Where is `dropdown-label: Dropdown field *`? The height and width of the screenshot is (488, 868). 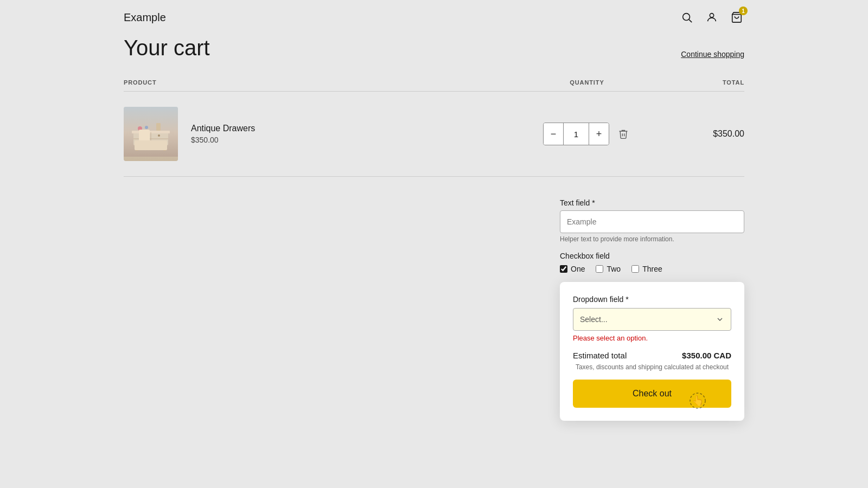
dropdown-label: Dropdown field * is located at coordinates (652, 299).